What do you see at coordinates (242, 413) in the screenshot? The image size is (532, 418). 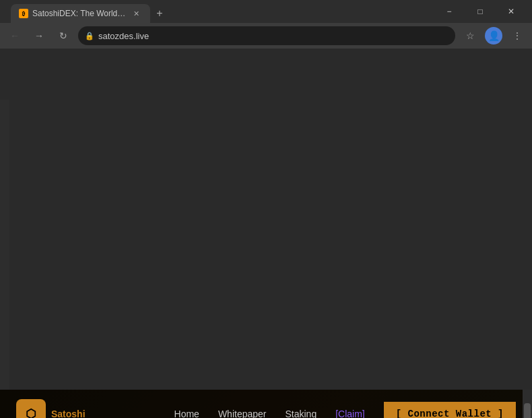 I see `nav-whitepaper: Whitepaper` at bounding box center [242, 413].